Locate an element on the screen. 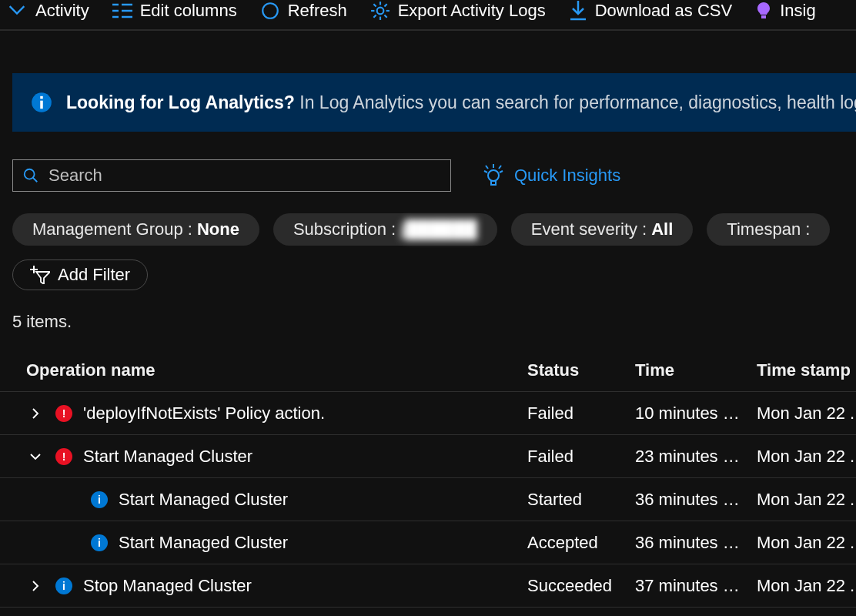 The image size is (856, 616). table-header: Operation name Status Time Time stamp is located at coordinates (428, 370).